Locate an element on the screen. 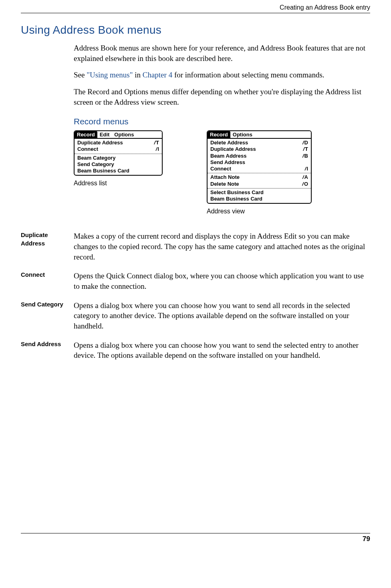 Image resolution: width=391 pixels, height=588 pixels. menu-item-label: Delete Address is located at coordinates (229, 143).